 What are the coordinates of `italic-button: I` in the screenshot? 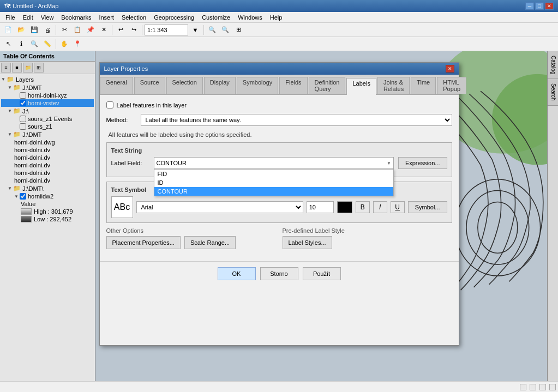 It's located at (380, 207).